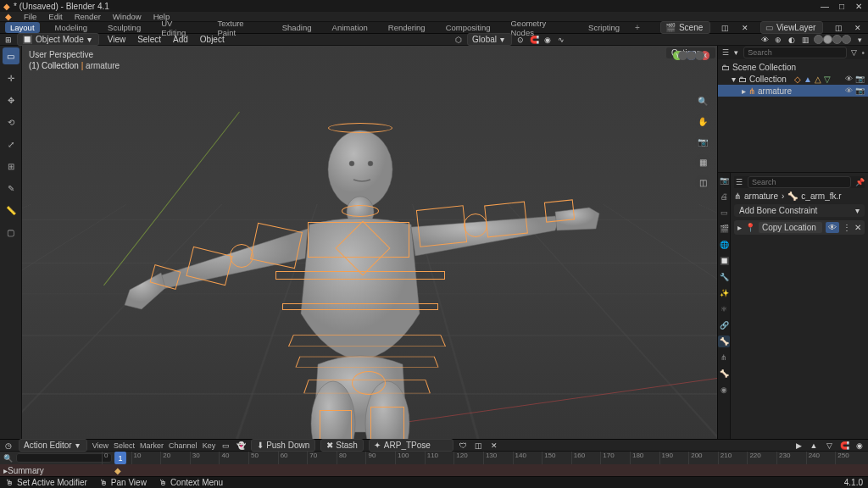  What do you see at coordinates (692, 69) in the screenshot?
I see `nav-gizmo: Z X Y` at bounding box center [692, 69].